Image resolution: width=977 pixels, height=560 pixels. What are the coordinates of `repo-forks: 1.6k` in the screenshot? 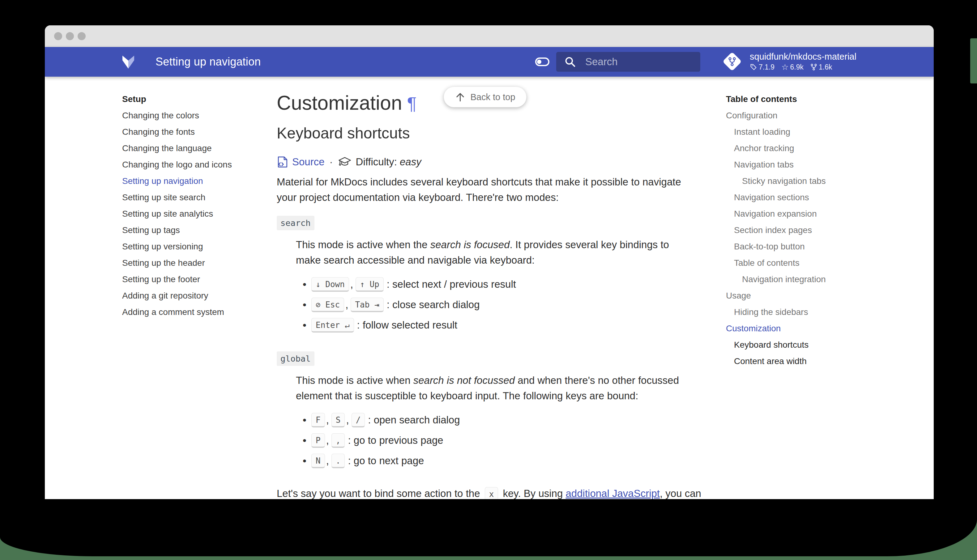 It's located at (825, 67).